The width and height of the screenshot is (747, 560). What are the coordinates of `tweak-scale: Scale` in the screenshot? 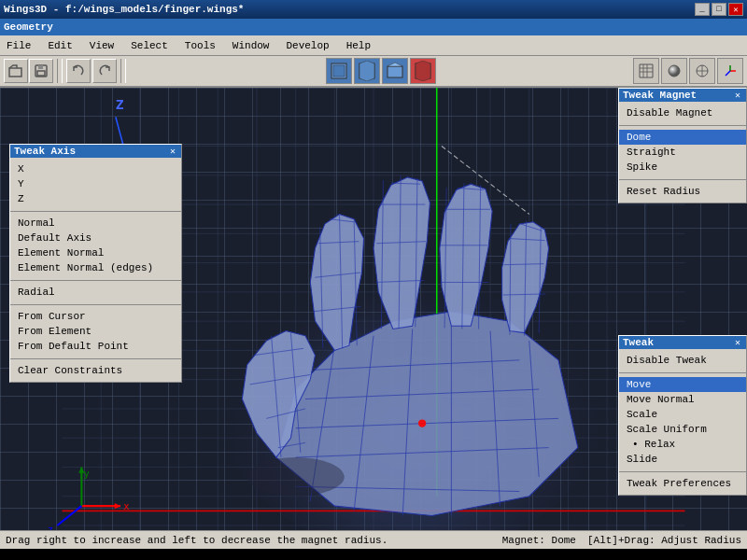 It's located at (683, 414).